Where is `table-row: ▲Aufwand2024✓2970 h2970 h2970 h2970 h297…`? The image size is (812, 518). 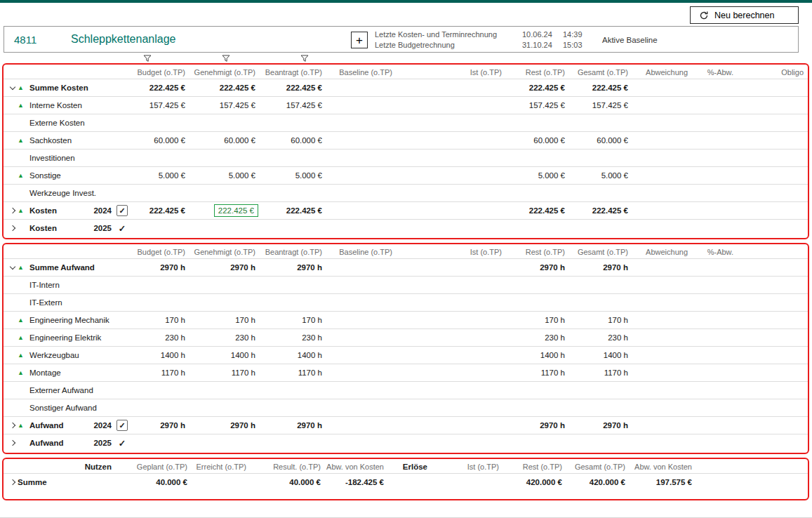
table-row: ▲Aufwand2024✓2970 h2970 h2970 h2970 h297… is located at coordinates (406, 425).